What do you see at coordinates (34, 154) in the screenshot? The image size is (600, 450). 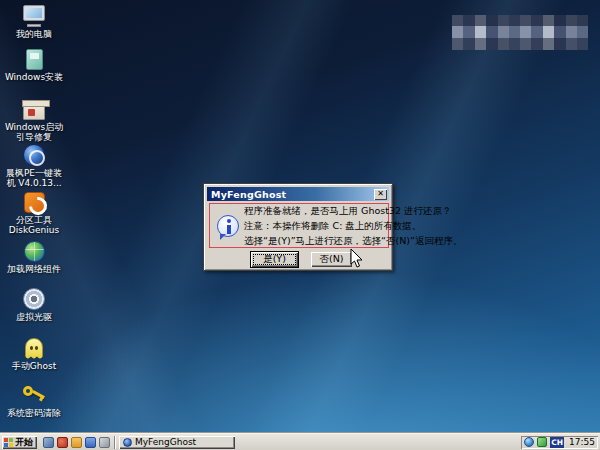 I see `chenfeng-pe-icon` at bounding box center [34, 154].